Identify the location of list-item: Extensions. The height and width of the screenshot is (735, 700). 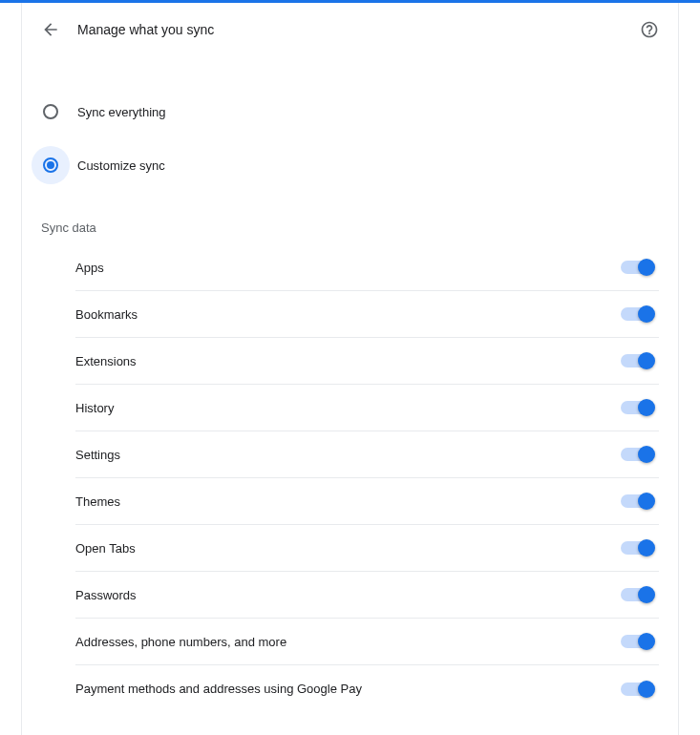
(367, 361).